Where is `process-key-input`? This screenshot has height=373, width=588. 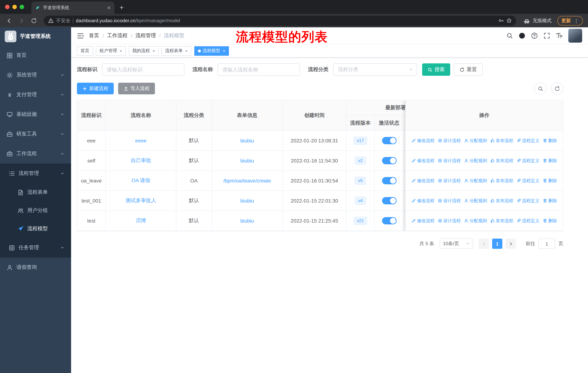 process-key-input is located at coordinates (143, 70).